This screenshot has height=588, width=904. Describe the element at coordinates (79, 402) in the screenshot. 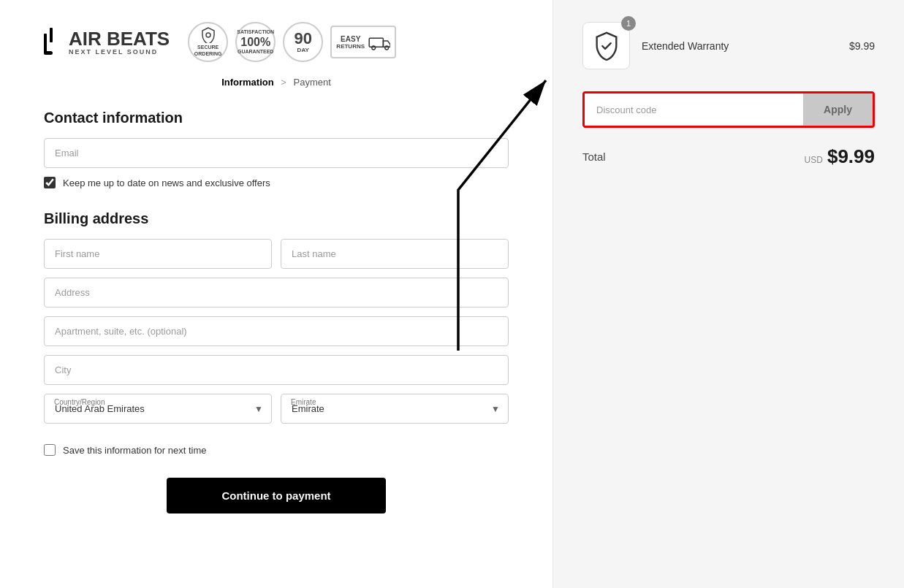

I see `country-label: Country/Region` at that location.